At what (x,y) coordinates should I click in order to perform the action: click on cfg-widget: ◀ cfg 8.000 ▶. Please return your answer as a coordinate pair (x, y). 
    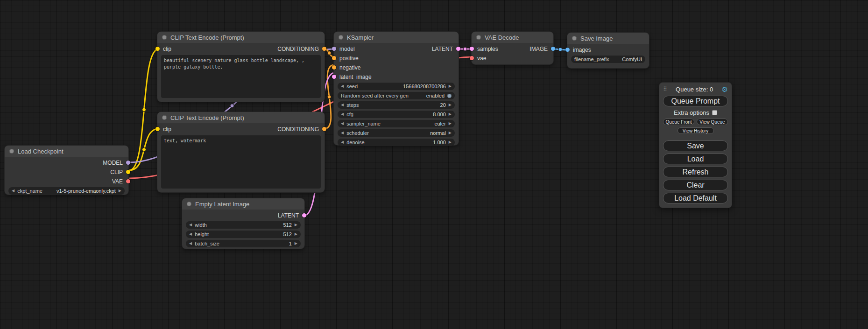
    Looking at the image, I should click on (396, 114).